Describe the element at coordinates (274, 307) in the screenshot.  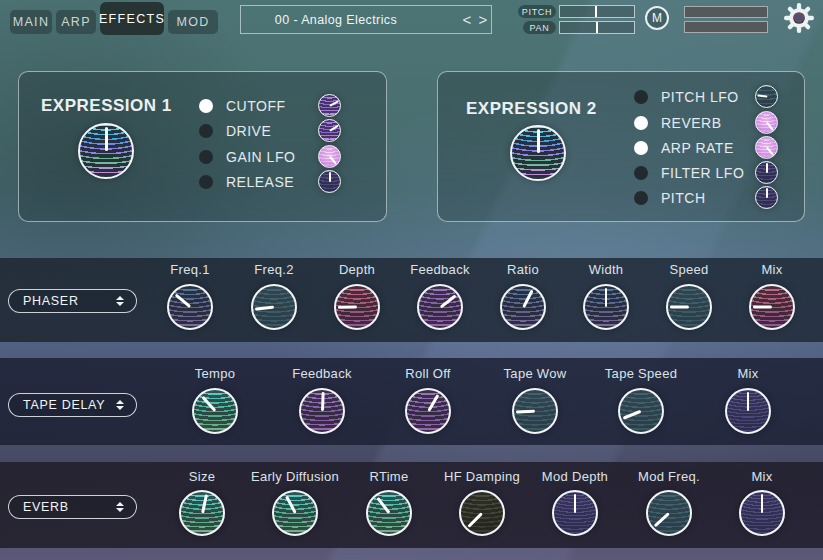
I see `phaser-freq2-knob` at that location.